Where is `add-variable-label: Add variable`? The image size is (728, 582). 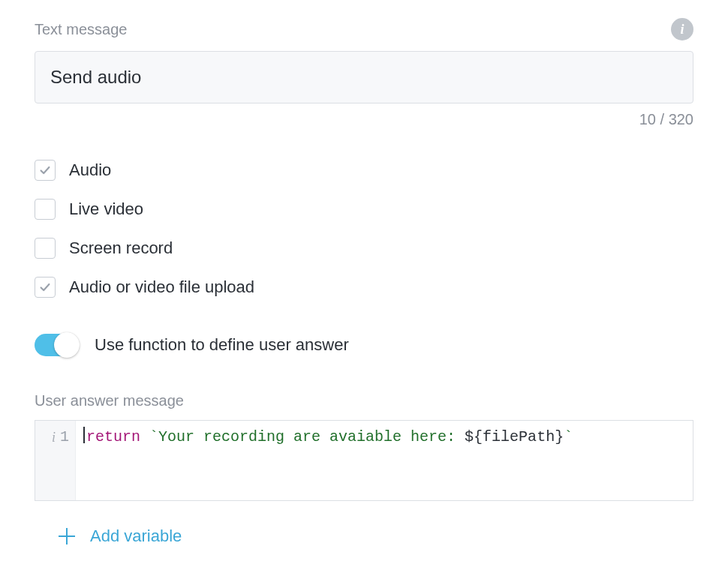 add-variable-label: Add variable is located at coordinates (136, 536).